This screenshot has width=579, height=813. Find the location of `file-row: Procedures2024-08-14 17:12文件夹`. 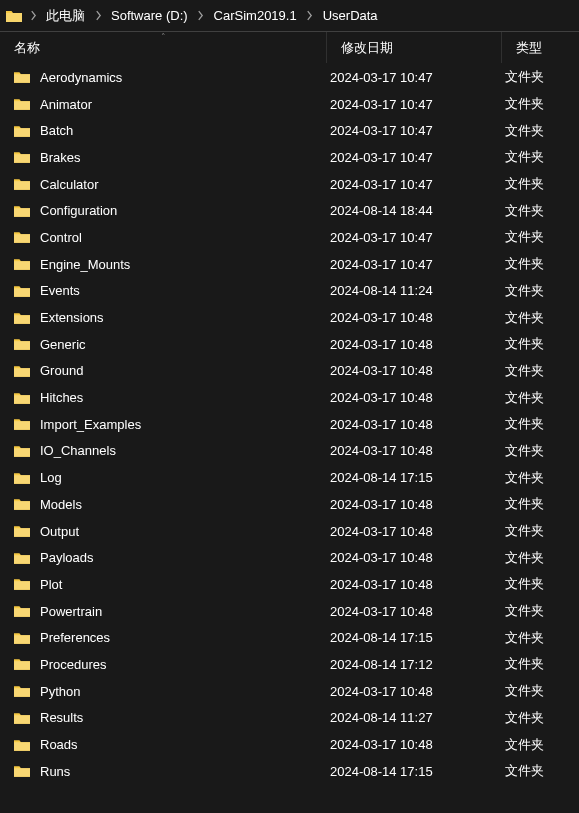

file-row: Procedures2024-08-14 17:12文件夹 is located at coordinates (290, 664).